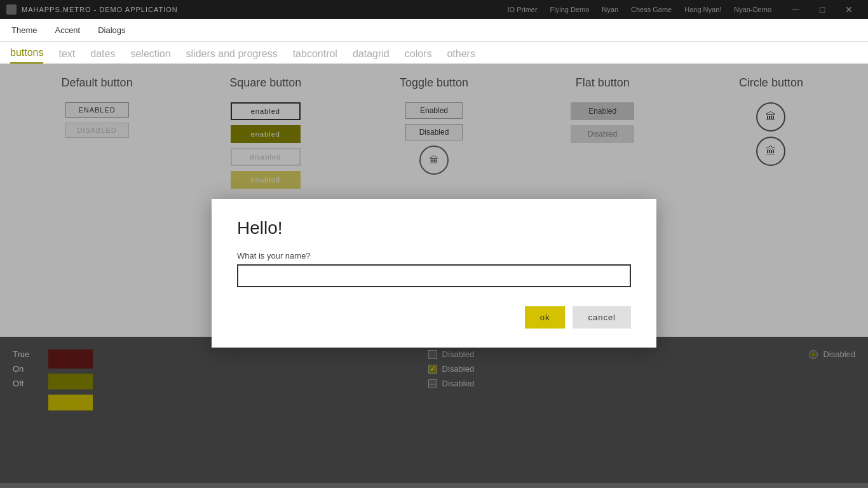 The height and width of the screenshot is (488, 868). Describe the element at coordinates (849, 10) in the screenshot. I see `close-button: ✕` at that location.